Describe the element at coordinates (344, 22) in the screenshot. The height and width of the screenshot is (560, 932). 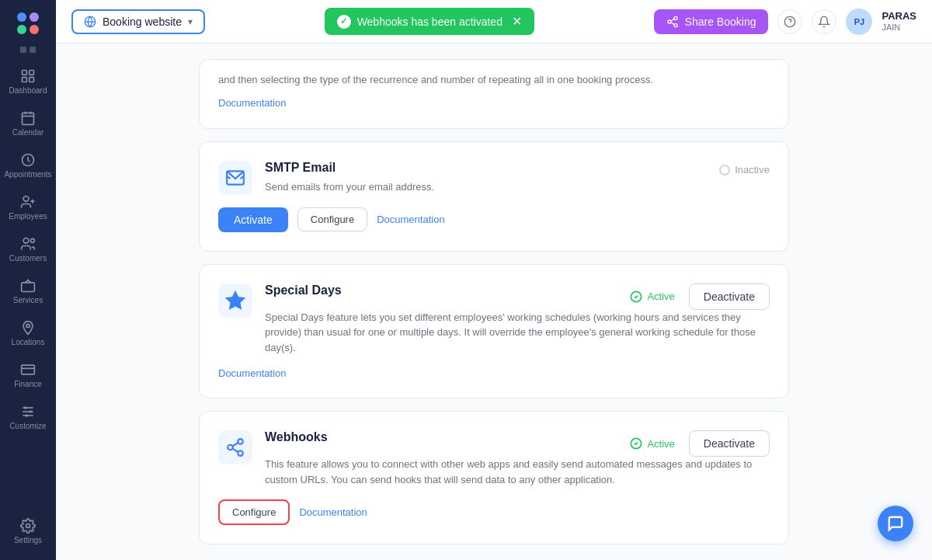
I see `toast-check-icon: ✓` at that location.